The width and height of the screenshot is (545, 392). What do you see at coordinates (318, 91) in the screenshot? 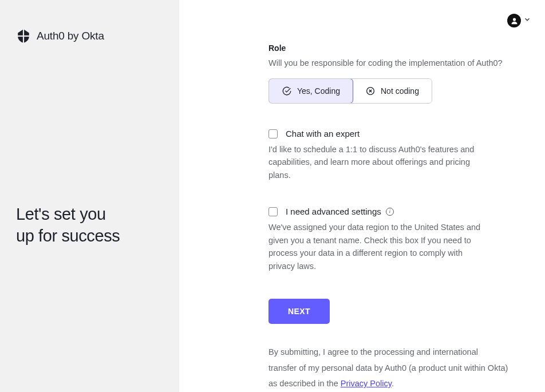
I see `role-option-yes-label: Yes, Coding` at bounding box center [318, 91].